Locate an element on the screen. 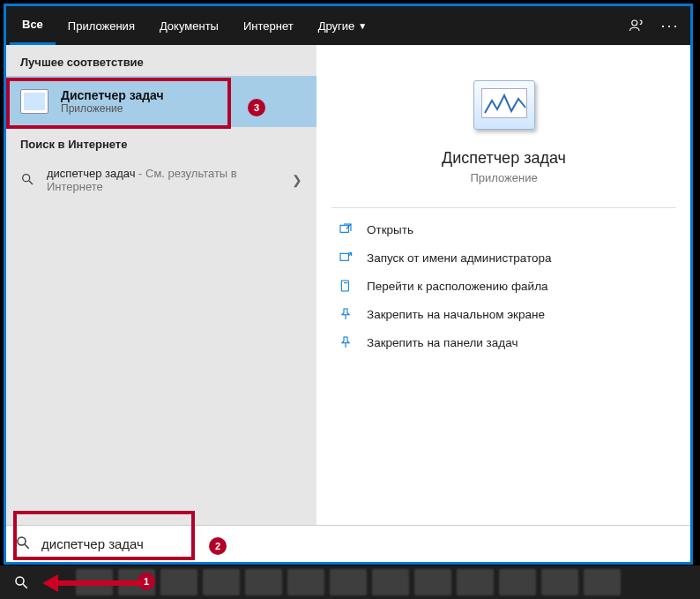 The image size is (700, 599). pin-start-icon is located at coordinates (346, 314).